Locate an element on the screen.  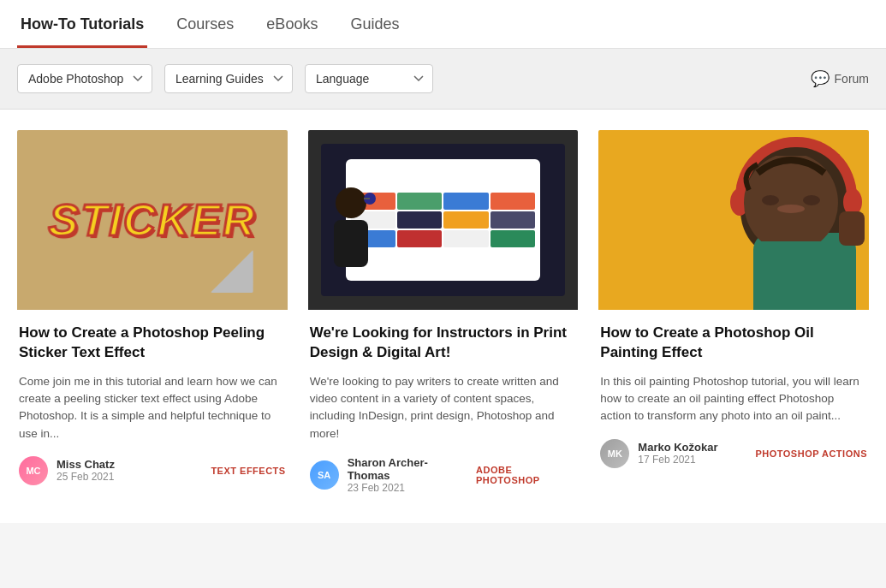
card-2-author-info: Sharon Archer-Thomas 23 Feb 2021 is located at coordinates (407, 475).